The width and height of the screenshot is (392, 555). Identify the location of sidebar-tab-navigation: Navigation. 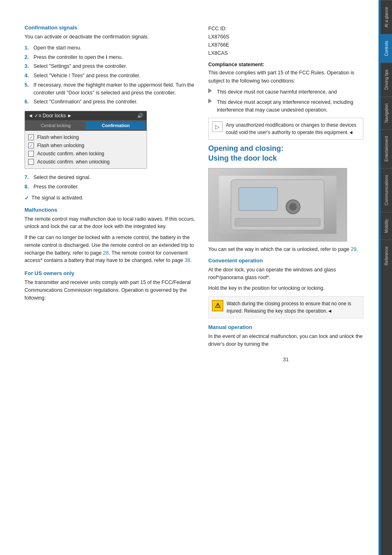
(386, 113).